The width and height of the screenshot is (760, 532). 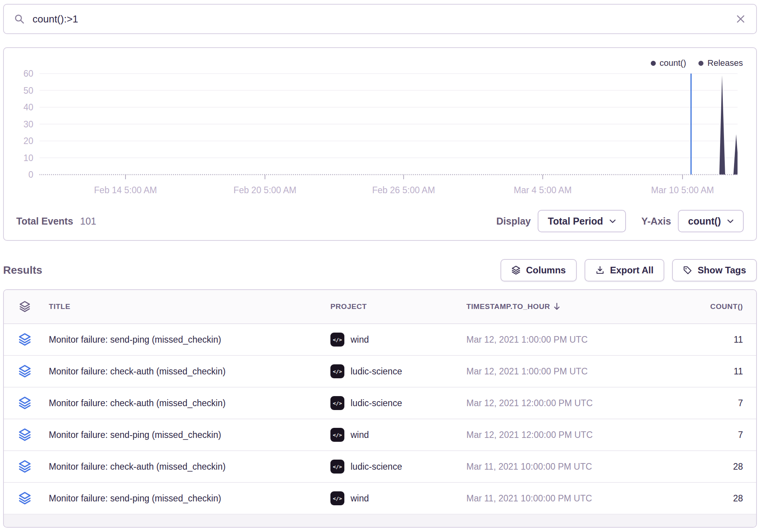 I want to click on sort-desc-arrow-icon, so click(x=557, y=307).